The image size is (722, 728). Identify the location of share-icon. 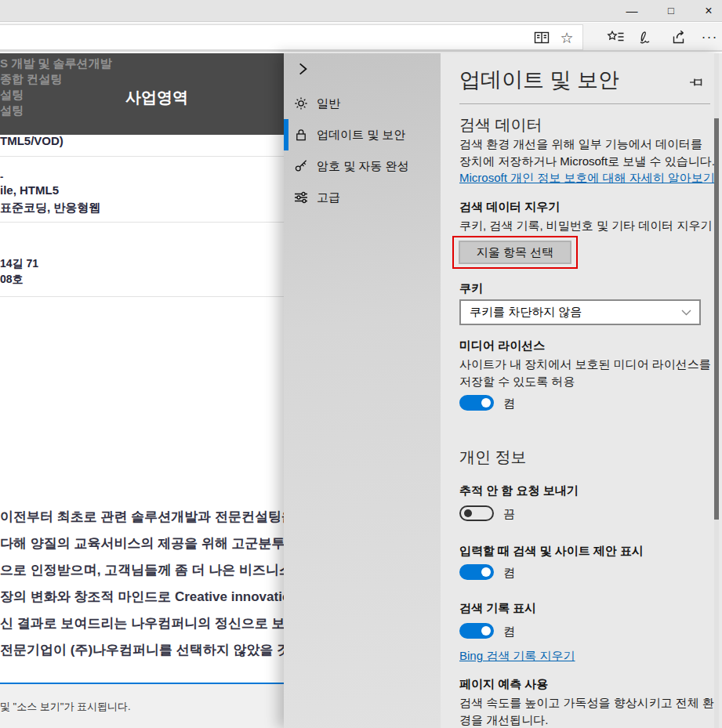
(679, 37).